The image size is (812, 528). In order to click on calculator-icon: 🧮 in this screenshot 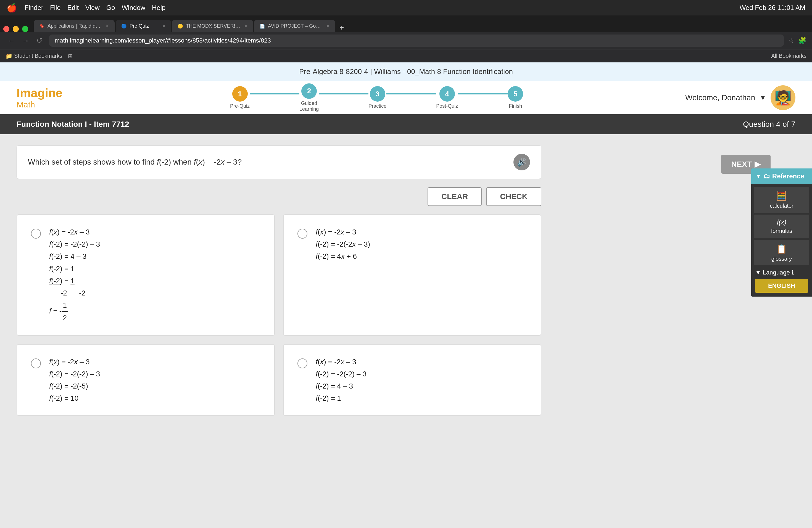, I will do `click(782, 196)`.